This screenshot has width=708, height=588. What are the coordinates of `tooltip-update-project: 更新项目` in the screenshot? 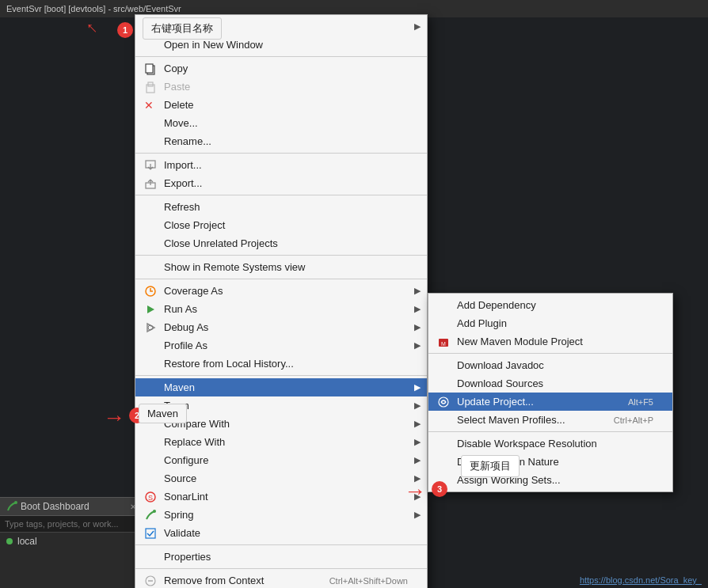 It's located at (490, 466).